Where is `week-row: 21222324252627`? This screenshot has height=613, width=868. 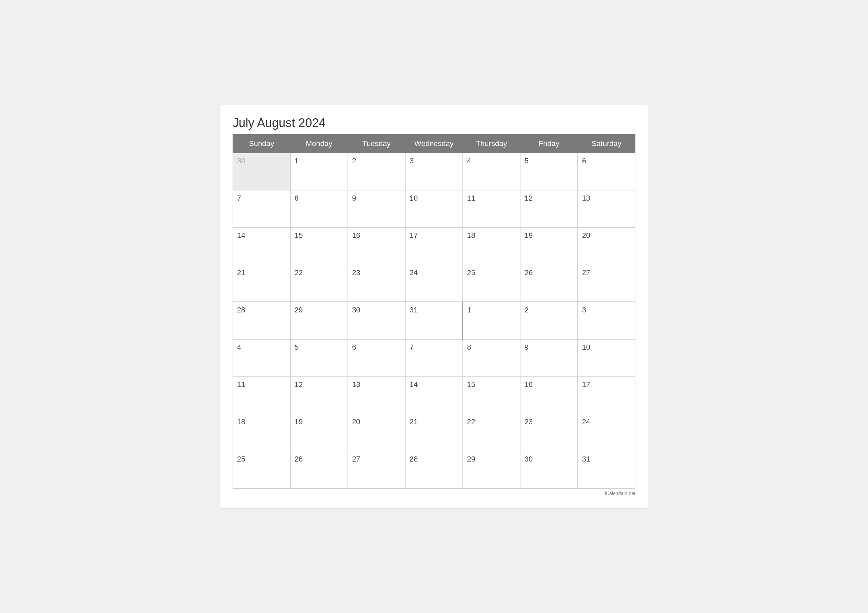
week-row: 21222324252627 is located at coordinates (434, 283).